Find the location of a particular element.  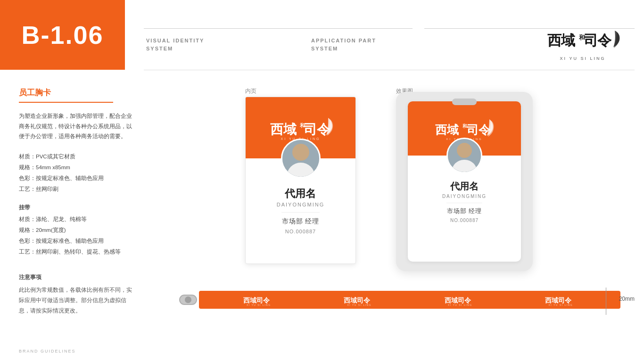

lanyard-strip: 西域司令 XI YU SI LING 西域司令 XI YU SI LING 西域… is located at coordinates (410, 300).